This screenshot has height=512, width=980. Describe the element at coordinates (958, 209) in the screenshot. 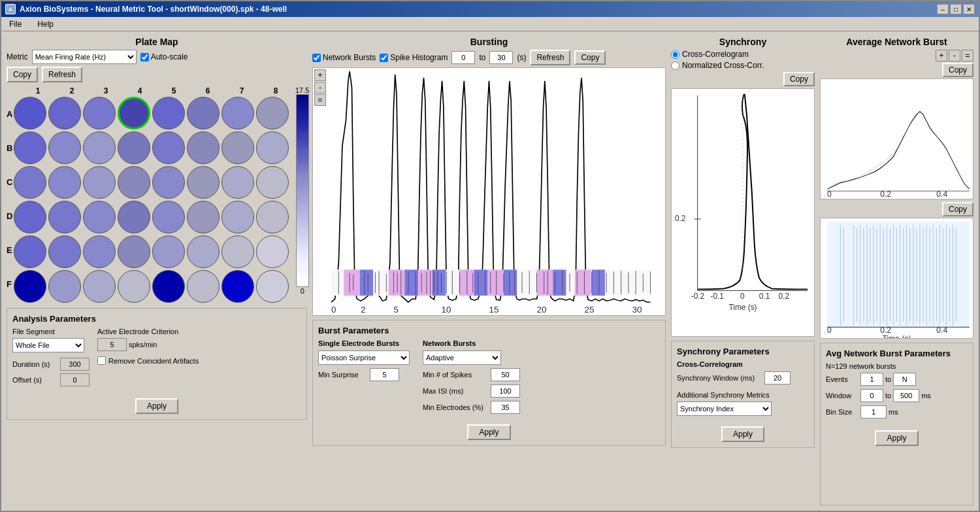

I see `anb-copy-bot-button: Copy` at that location.